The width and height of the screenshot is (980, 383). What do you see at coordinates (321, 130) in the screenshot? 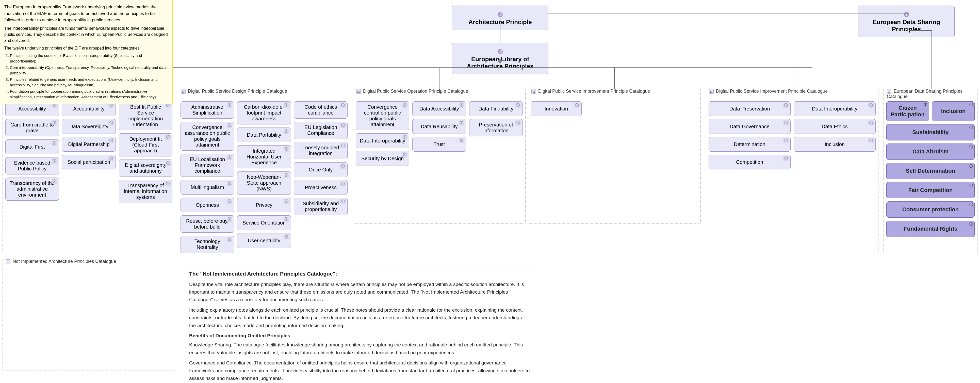
I see `card-eu-legislation: ⓘ EU Legislation Compliance` at bounding box center [321, 130].